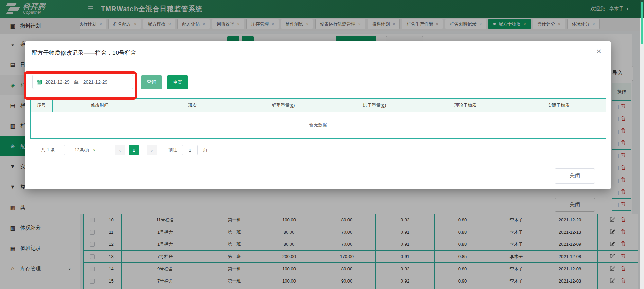  Describe the element at coordinates (95, 82) in the screenshot. I see `date-end-value: 2021-12-29` at that location.